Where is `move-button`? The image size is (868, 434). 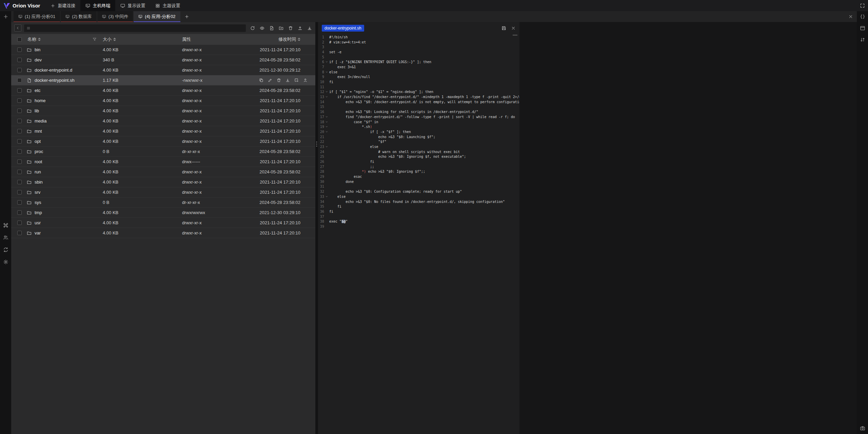 move-button is located at coordinates (296, 80).